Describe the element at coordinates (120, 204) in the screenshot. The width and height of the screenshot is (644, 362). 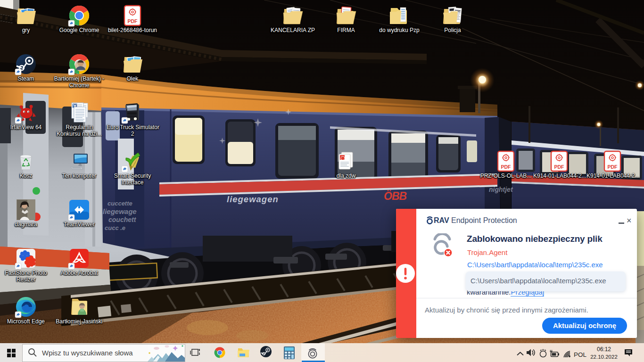
I see `svg-text: cuccette` at that location.